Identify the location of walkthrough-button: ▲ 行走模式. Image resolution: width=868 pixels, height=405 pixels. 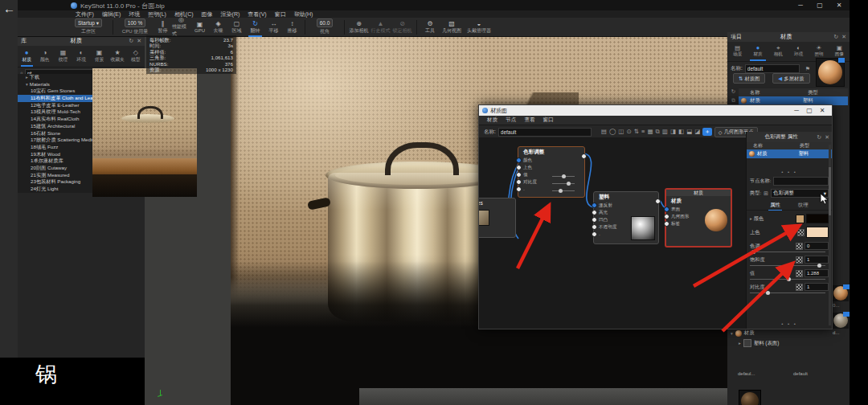
(381, 27).